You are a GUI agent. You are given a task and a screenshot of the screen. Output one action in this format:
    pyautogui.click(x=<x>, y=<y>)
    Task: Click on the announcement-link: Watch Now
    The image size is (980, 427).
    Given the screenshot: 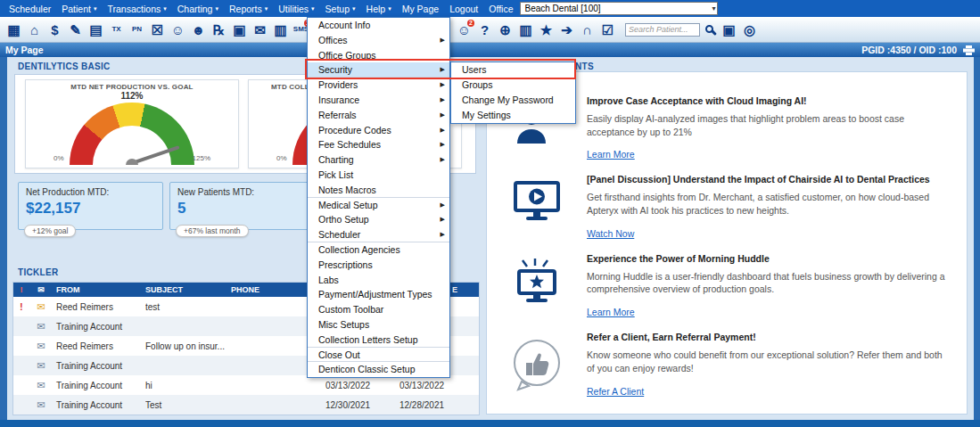 What is the action you would take?
    pyautogui.click(x=610, y=234)
    